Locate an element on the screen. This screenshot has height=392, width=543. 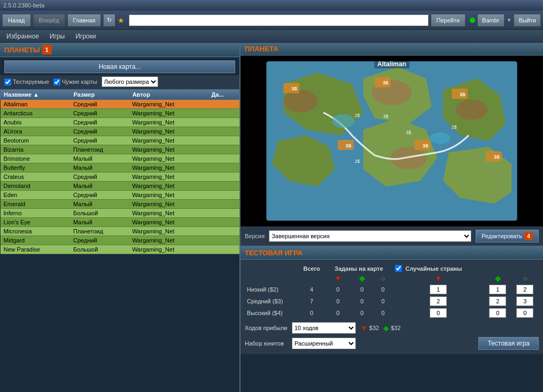
user-button: Bambr is located at coordinates (491, 20).